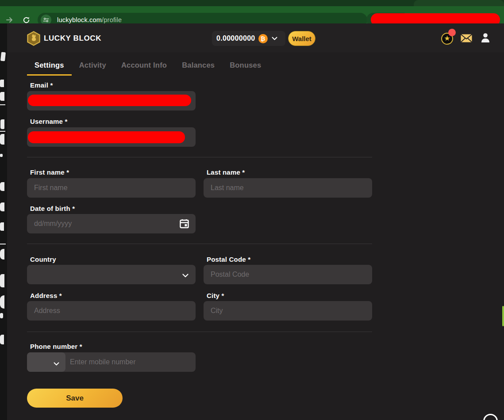 Image resolution: width=504 pixels, height=420 pixels. I want to click on first-name-label: First name *, so click(50, 172).